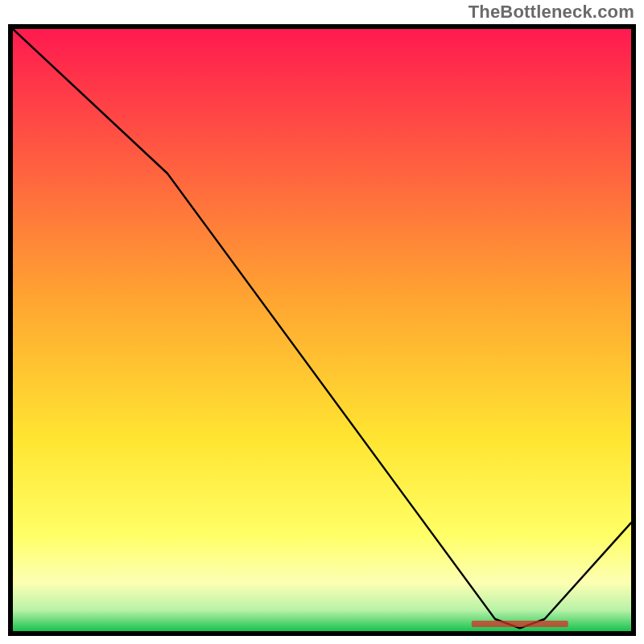 The image size is (644, 644). I want to click on min-marker, so click(520, 624).